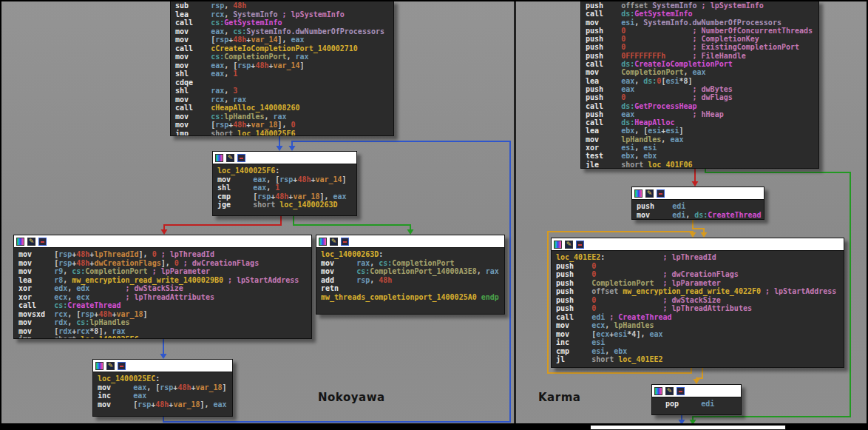 Image resolution: width=868 pixels, height=430 pixels. What do you see at coordinates (699, 84) in the screenshot?
I see `asm-code: push offset SystemInfo ; lpSystemInfocal…` at bounding box center [699, 84].